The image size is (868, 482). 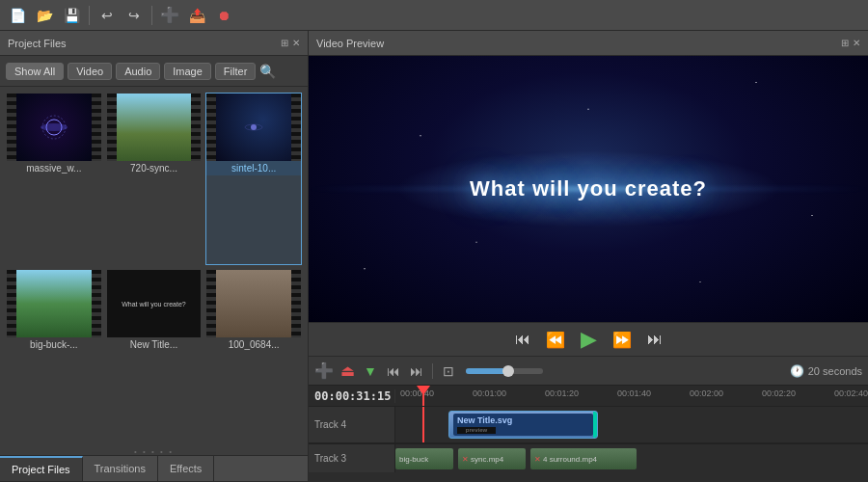 I want to click on tl-remove-btn: ⏏, so click(x=347, y=371).